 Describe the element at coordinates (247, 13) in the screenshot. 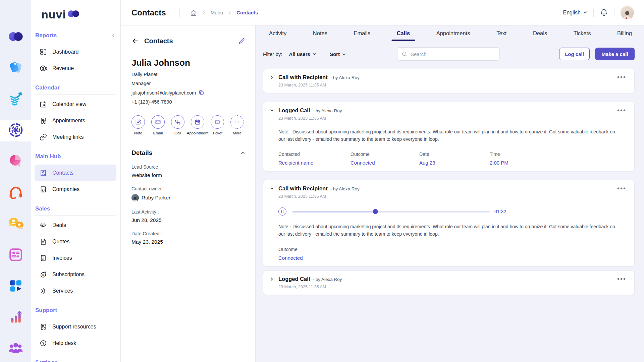

I see `breadcrumb-current: Contacts` at that location.